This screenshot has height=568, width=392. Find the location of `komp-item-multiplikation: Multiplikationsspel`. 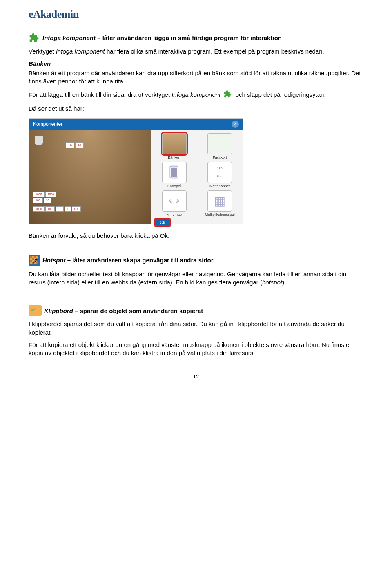

komp-item-multiplikation: Multiplikationsspel is located at coordinates (220, 203).